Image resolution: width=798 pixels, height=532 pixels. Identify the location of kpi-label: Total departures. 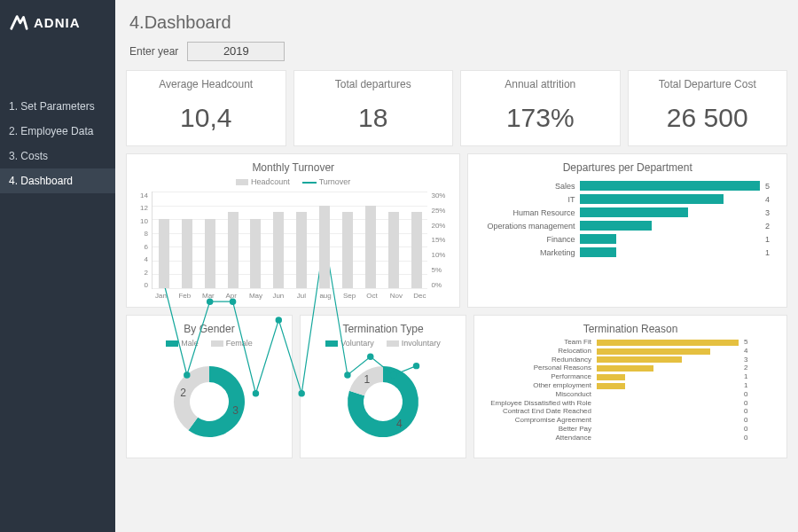
(374, 84).